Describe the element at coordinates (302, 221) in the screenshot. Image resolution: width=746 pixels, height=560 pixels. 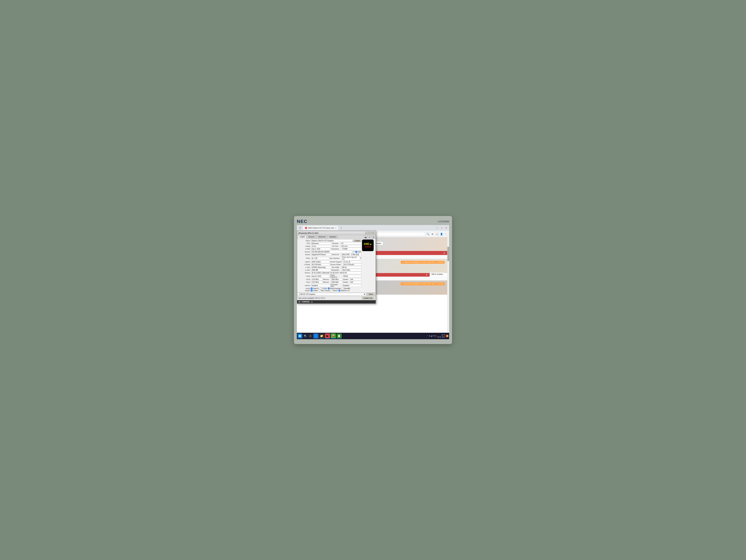
I see `monitor-brand: NEC` at that location.